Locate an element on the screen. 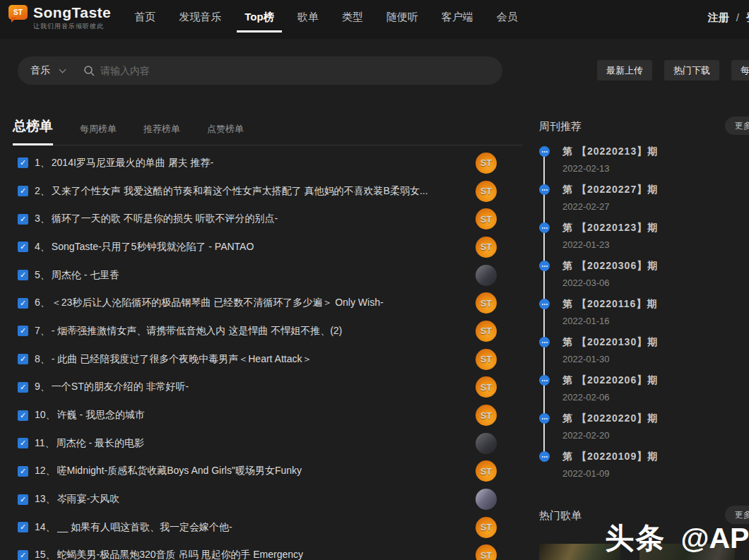 The width and height of the screenshot is (749, 560). song-rank: 8、 is located at coordinates (42, 359).